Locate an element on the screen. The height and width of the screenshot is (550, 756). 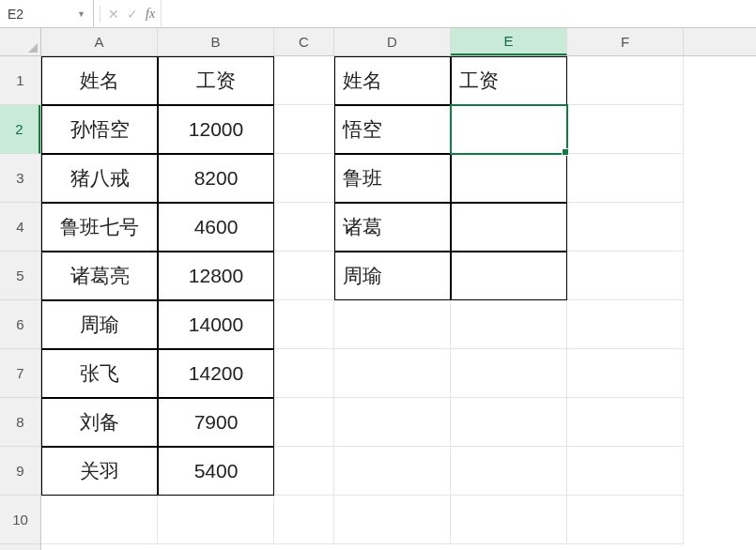
row-5: 诸葛亮 12800 周瑜 is located at coordinates (398, 276).